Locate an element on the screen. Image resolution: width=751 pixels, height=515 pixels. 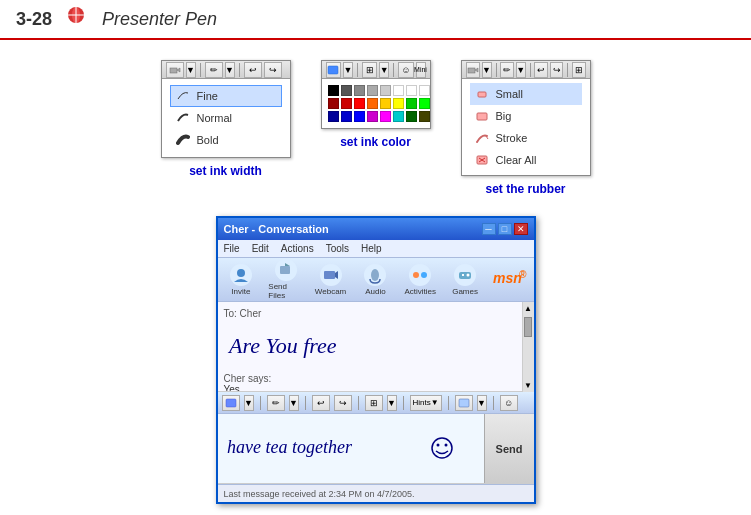
rubber-pen-dropdown: ▼ is located at coordinates (521, 70).